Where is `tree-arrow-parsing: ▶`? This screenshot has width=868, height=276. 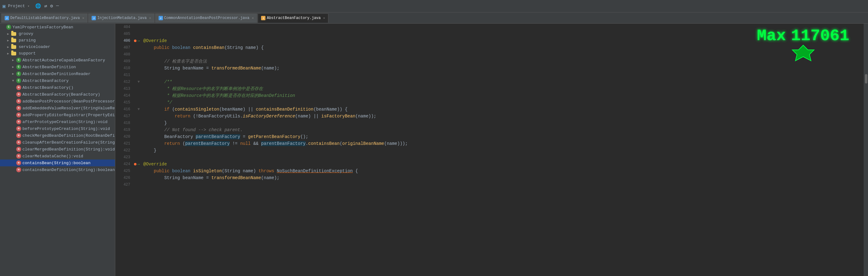 tree-arrow-parsing: ▶ is located at coordinates (8, 40).